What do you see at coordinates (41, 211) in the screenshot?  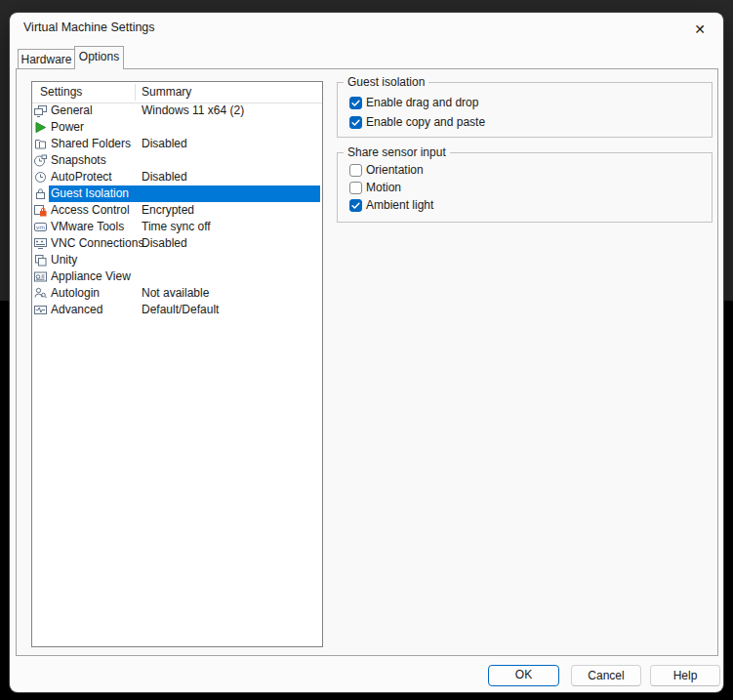 I see `access-control-icon` at bounding box center [41, 211].